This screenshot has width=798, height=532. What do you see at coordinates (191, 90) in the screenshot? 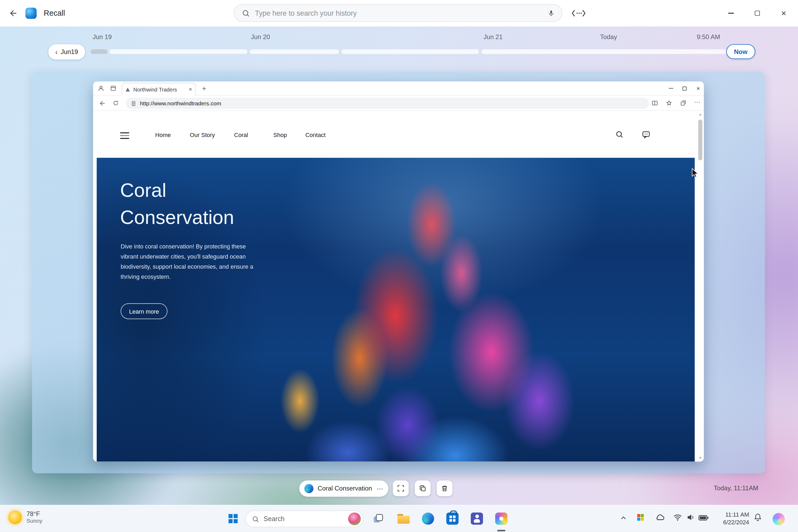
I see `tab-close-icon: ✕` at bounding box center [191, 90].